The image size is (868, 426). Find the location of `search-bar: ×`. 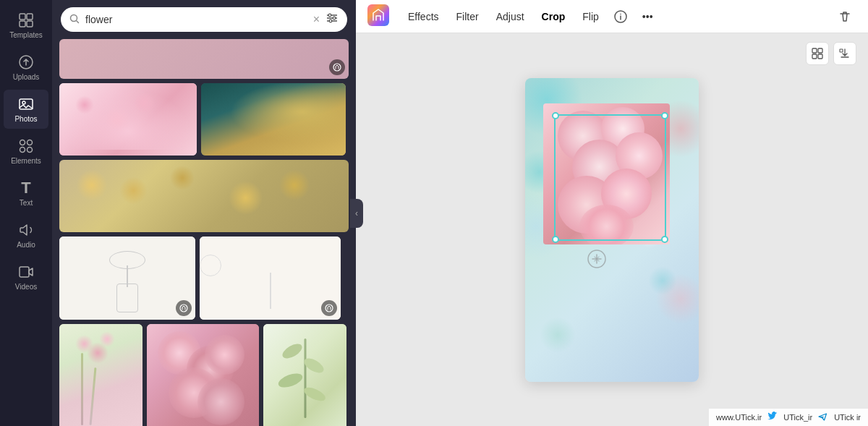

search-bar: × is located at coordinates (204, 20).